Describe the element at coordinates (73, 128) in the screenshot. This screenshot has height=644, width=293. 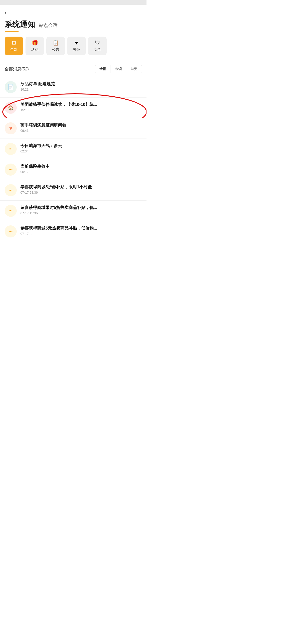
I see `message-item: ♥ 骑手培训满意度调研问卷 09:41` at that location.